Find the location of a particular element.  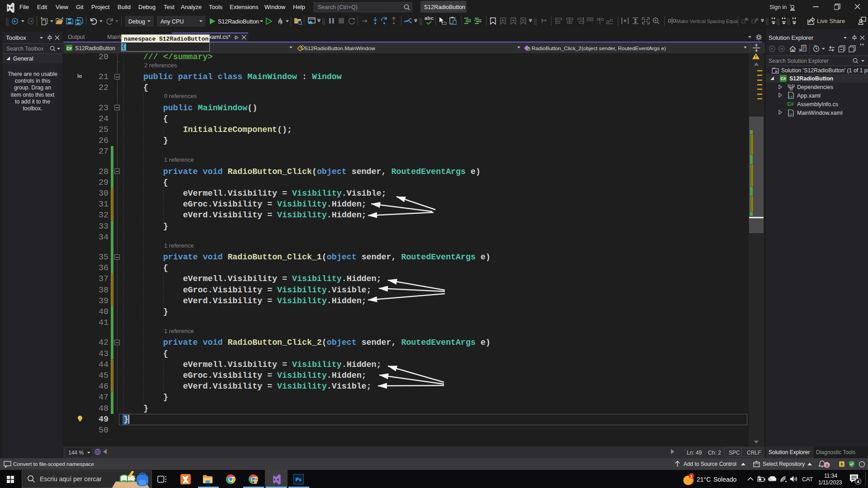

svg-text: 3 is located at coordinates (826, 465).